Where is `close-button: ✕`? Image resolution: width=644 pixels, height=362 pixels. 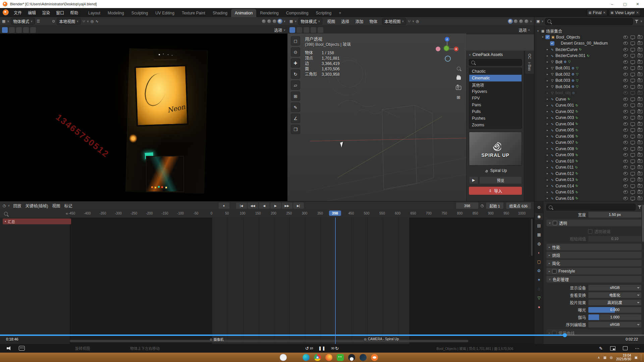 close-button: ✕ is located at coordinates (638, 4).